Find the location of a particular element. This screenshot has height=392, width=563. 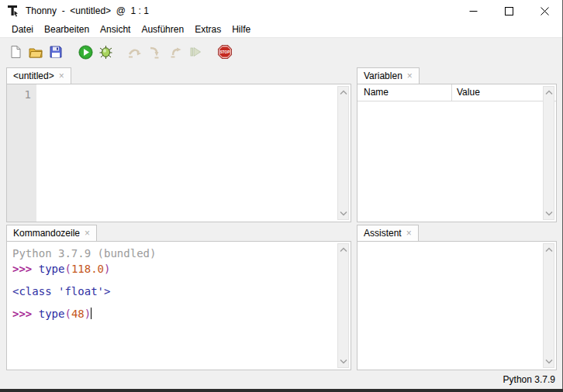

step-into-icon is located at coordinates (155, 52).